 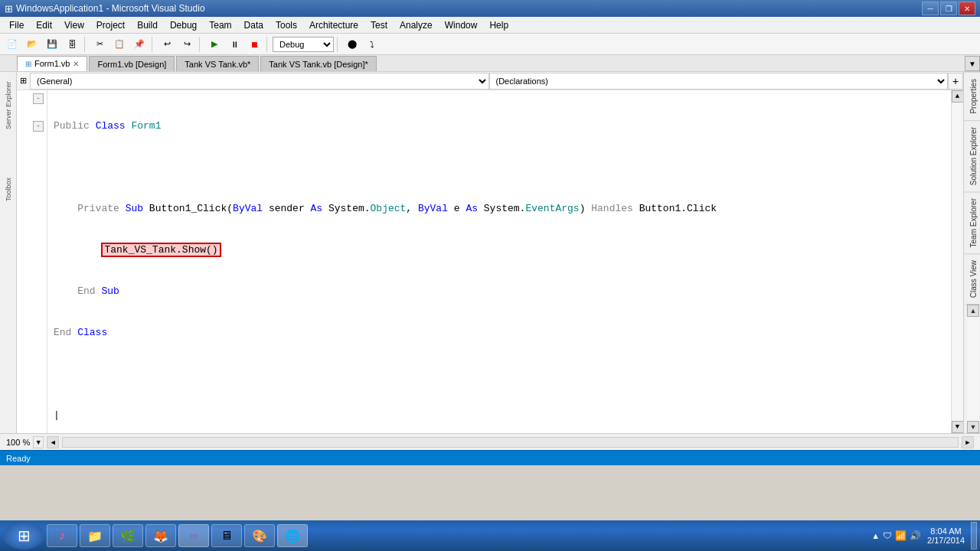 I want to click on context-dropdown-left: (General), so click(x=260, y=81).